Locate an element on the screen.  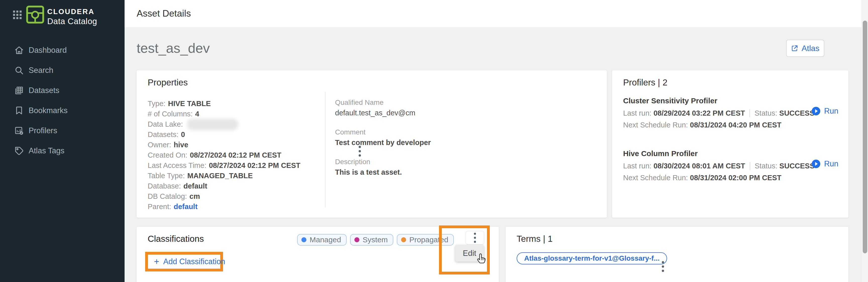
sidebar: CLOUDERA Data Catalog Dashboard Search D… is located at coordinates (62, 141).